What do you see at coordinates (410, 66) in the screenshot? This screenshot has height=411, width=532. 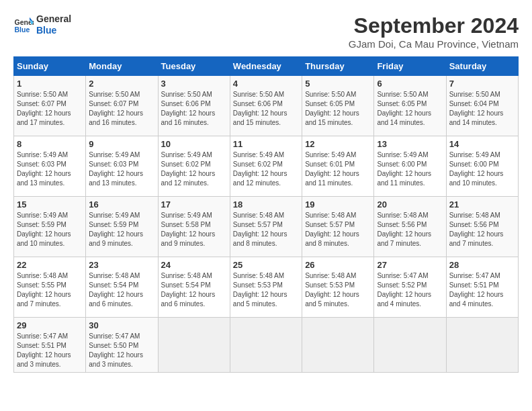 I see `day-of-week-header: Friday` at bounding box center [410, 66].